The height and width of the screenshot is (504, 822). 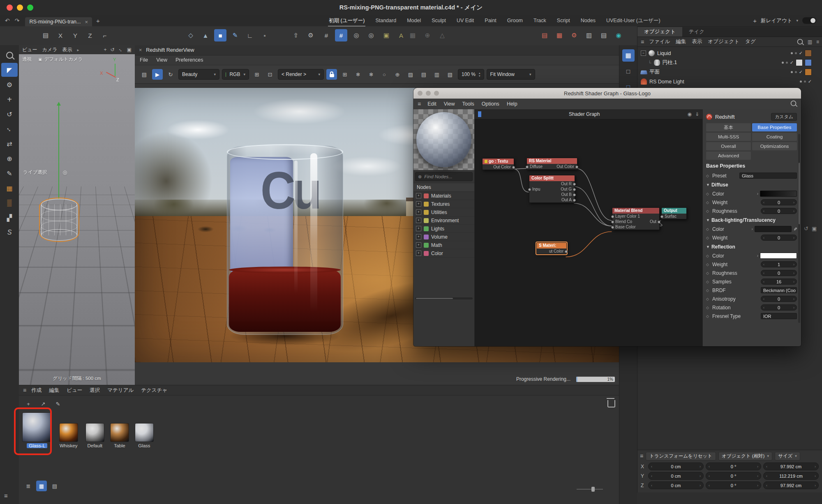 What do you see at coordinates (120, 50) in the screenshot?
I see `dolly-view-icon: ↔` at bounding box center [120, 50].